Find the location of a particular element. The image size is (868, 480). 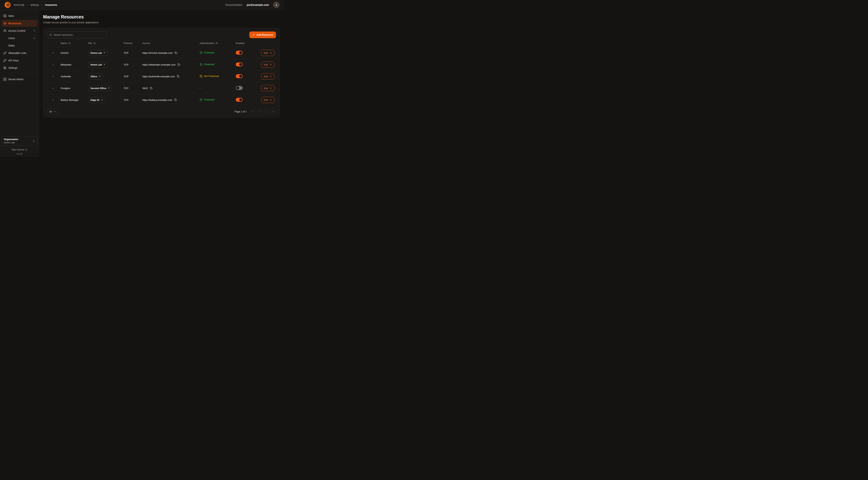

auth-badge: Protected is located at coordinates (207, 64).